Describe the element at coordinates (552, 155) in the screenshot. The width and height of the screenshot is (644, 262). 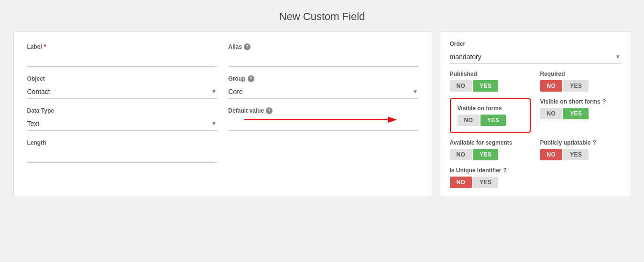
I see `publicly-updatable-no-button: NO` at that location.